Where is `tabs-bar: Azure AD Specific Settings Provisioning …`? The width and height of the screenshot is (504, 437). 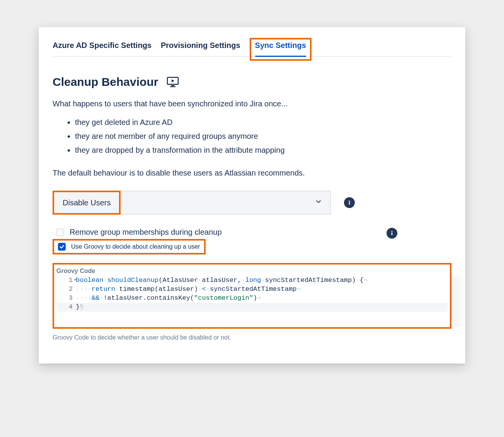 tabs-bar: Azure AD Specific Settings Provisioning … is located at coordinates (252, 49).